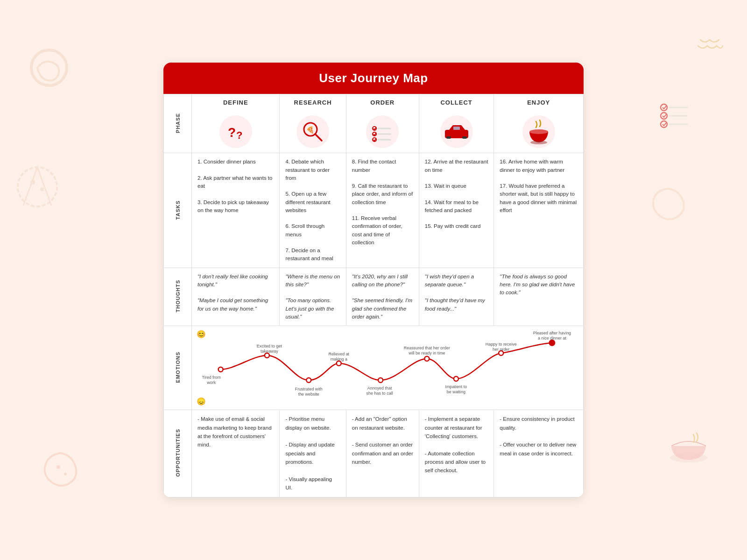 The image size is (747, 560). I want to click on phase-define-cell: DEFINE ? ?, so click(236, 124).